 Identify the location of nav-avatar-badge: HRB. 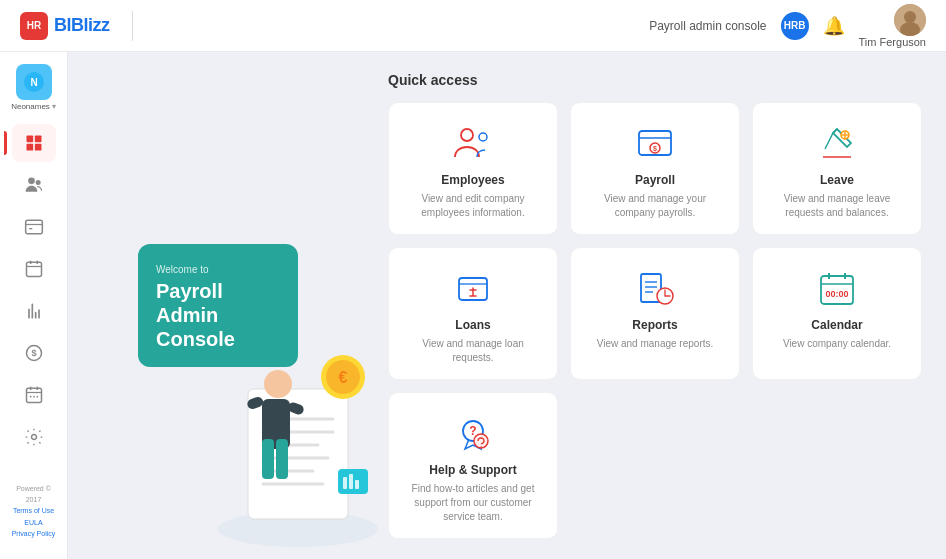
(795, 26).